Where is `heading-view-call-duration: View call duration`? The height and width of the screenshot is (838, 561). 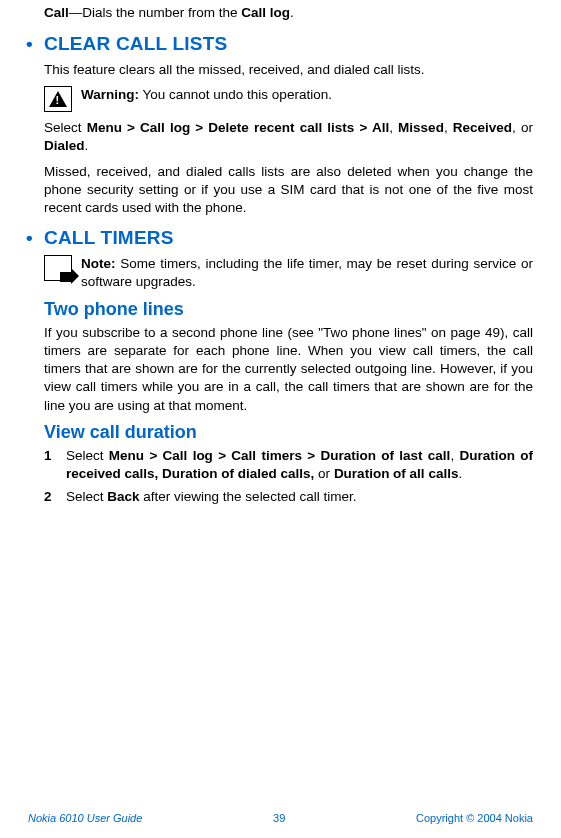
heading-view-call-duration: View call duration is located at coordinates (288, 432).